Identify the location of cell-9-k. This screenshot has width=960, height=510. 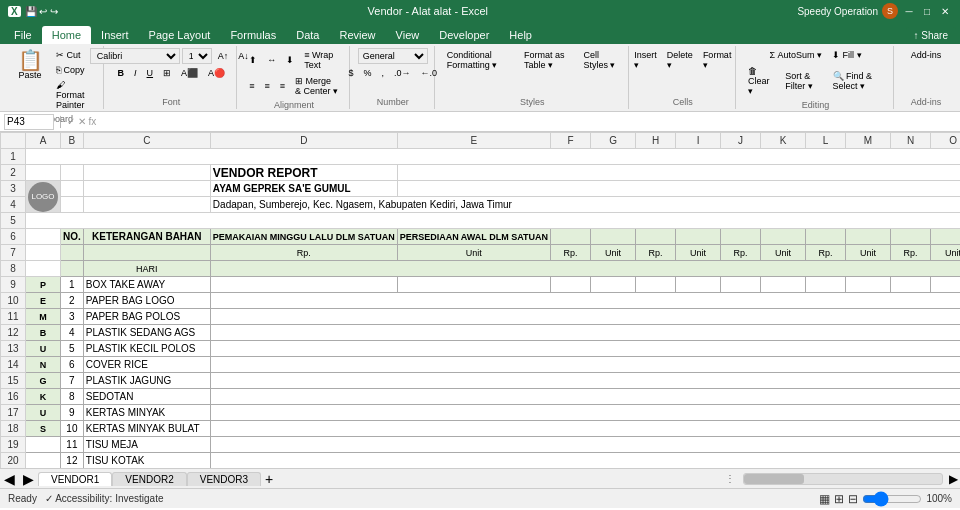
(784, 285).